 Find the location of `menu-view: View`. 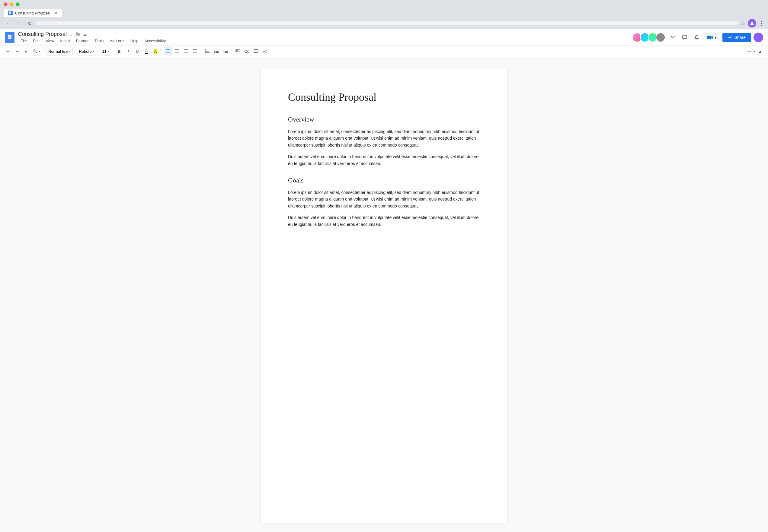

menu-view: View is located at coordinates (50, 41).